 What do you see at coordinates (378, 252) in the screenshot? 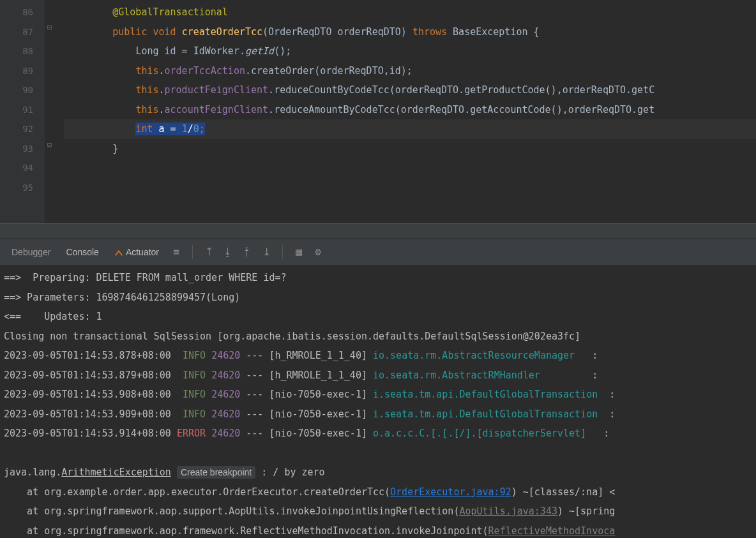
I see `tool-window-tabs: Debugger Console Actuator ≡ ⤒ ⭳ ⭱ ⤓ ▦ ⚙` at bounding box center [378, 252].